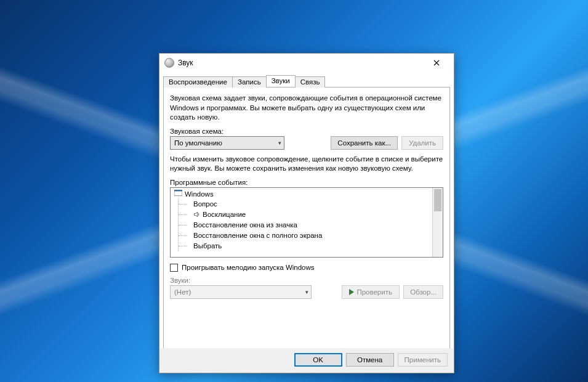  Describe the element at coordinates (305, 235) in the screenshot. I see `tree-item: Восстановление окна с полного экрана` at that location.